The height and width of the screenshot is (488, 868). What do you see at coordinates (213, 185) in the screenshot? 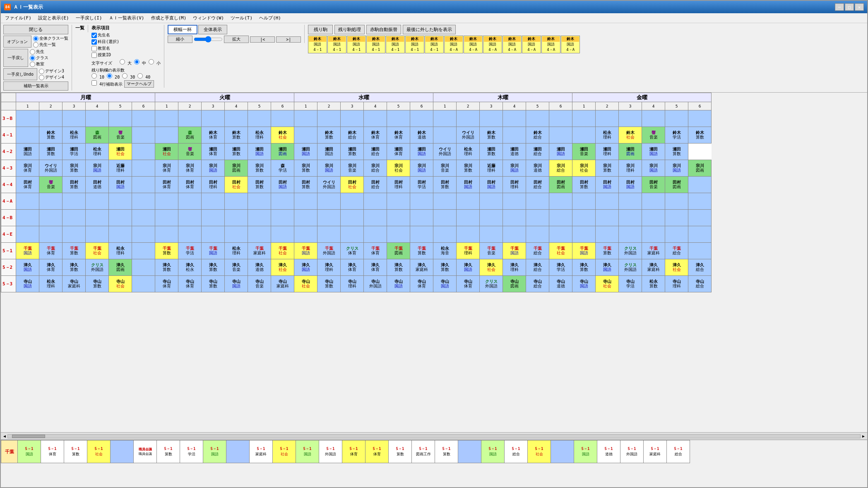
I see `cell-44-t3: 田村理科` at bounding box center [213, 185].